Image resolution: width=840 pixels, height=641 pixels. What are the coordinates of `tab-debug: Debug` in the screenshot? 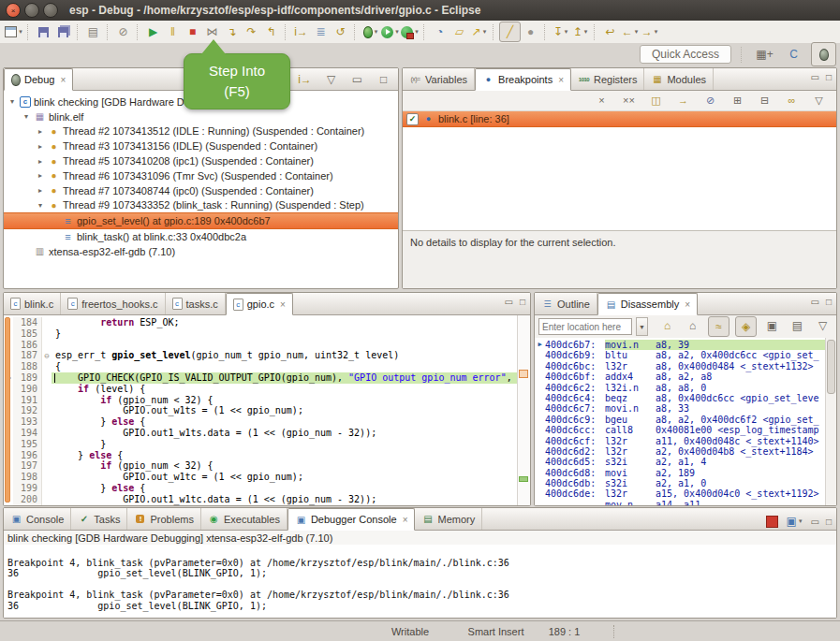 It's located at (38, 80).